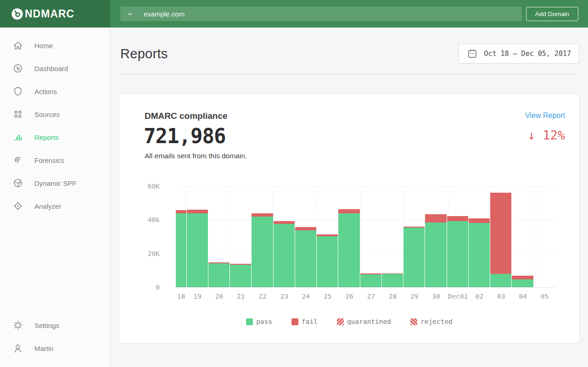 The image size is (588, 367). Describe the element at coordinates (328, 296) in the screenshot. I see `x-tick-label: 25` at that location.